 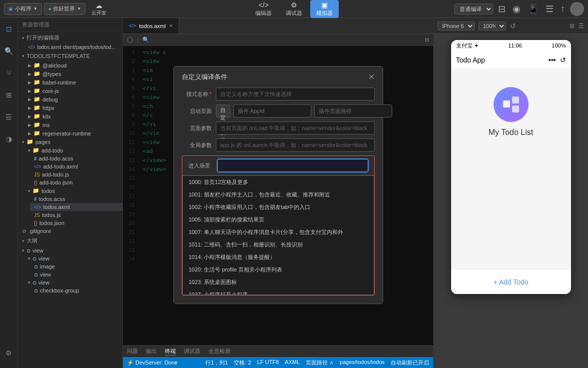 What do you see at coordinates (278, 292) in the screenshot?
I see `scene-option-1037: 1037: 小程序打开小程序` at bounding box center [278, 292].